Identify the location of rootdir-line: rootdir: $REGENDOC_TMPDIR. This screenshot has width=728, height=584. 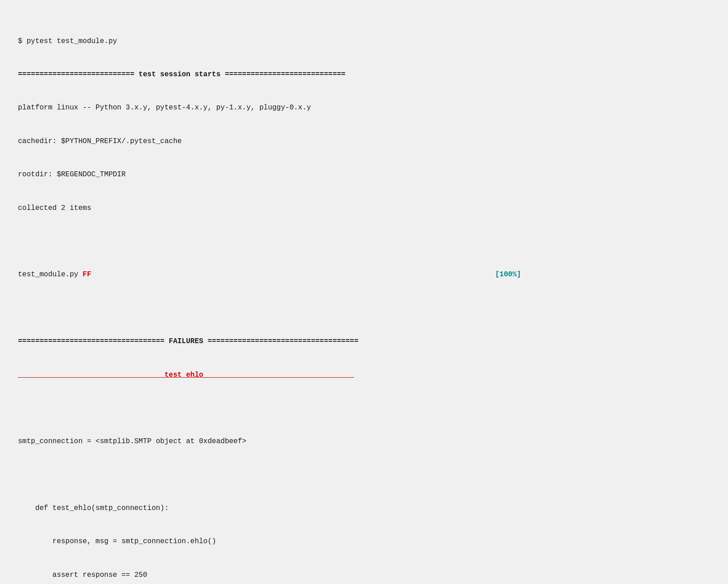
(364, 175).